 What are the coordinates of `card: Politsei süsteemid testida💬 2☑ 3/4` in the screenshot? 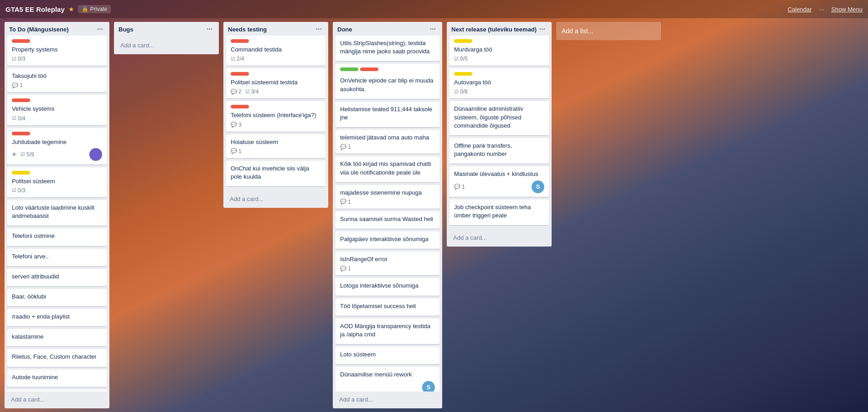 It's located at (276, 83).